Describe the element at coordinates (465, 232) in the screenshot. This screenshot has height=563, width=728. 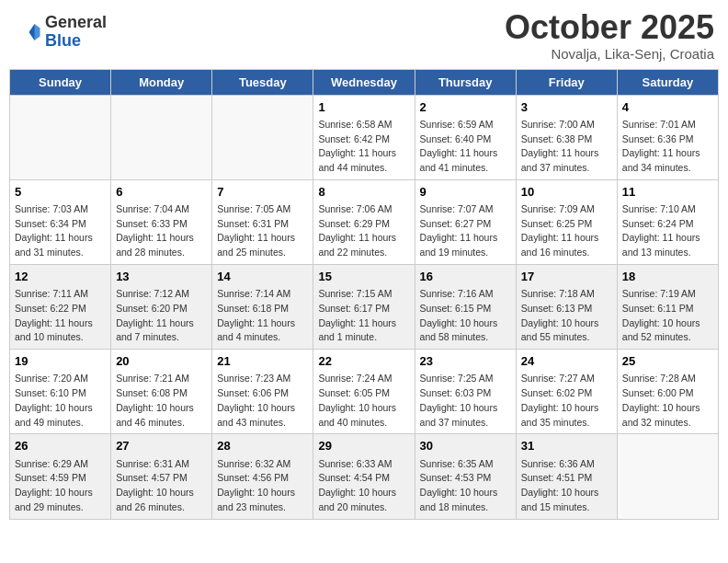
I see `day-info: Sunrise: 7:07 AM Sunset: 6:27 PM Dayligh…` at that location.